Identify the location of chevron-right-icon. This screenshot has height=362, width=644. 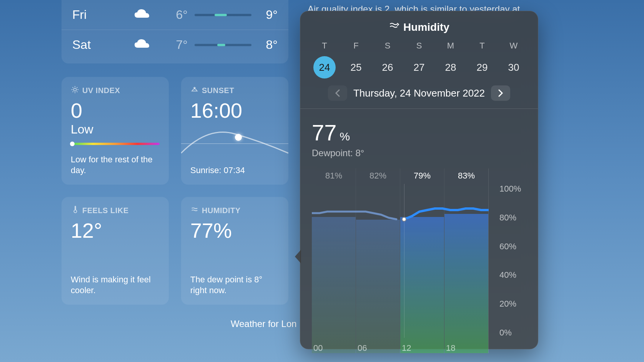
(501, 93).